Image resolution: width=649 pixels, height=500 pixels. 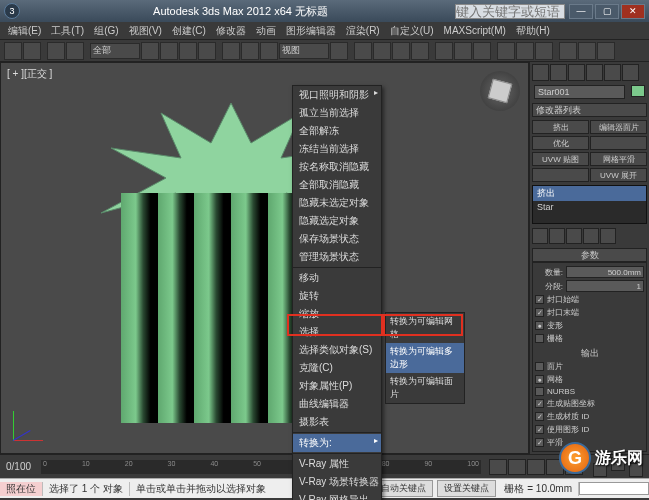 What do you see at coordinates (533, 31) in the screenshot?
I see `menu-help: 帮助(H)` at bounding box center [533, 31].